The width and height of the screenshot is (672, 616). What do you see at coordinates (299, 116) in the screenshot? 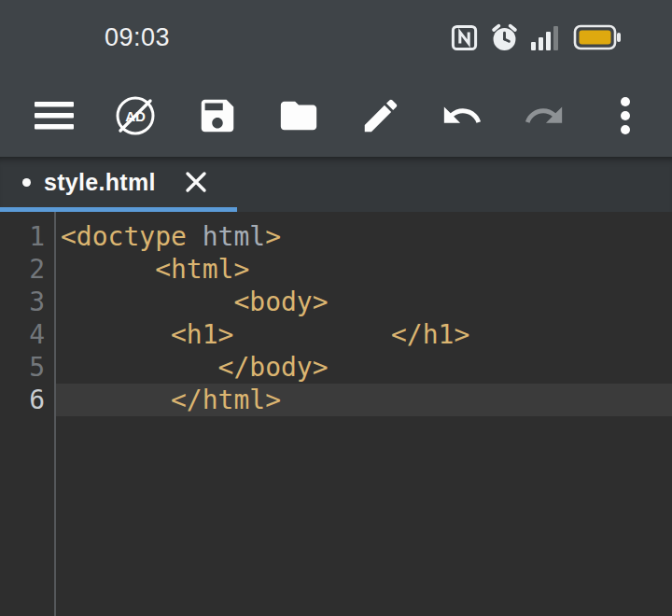
I see `folder-icon` at bounding box center [299, 116].